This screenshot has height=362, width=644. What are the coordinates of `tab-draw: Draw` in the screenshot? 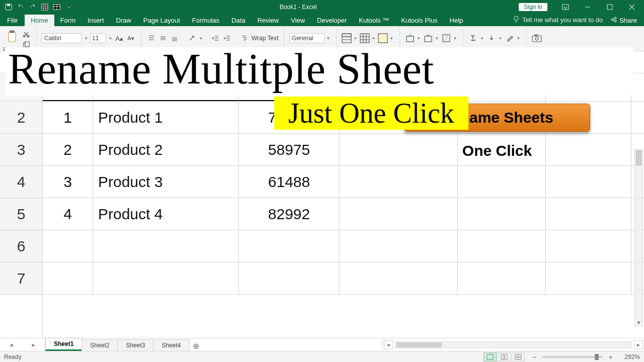 It's located at (124, 20).